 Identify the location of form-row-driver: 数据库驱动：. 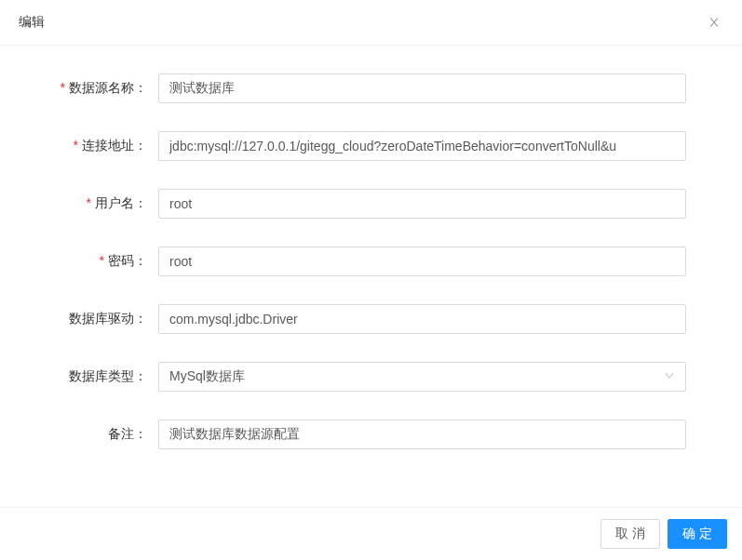
(361, 319).